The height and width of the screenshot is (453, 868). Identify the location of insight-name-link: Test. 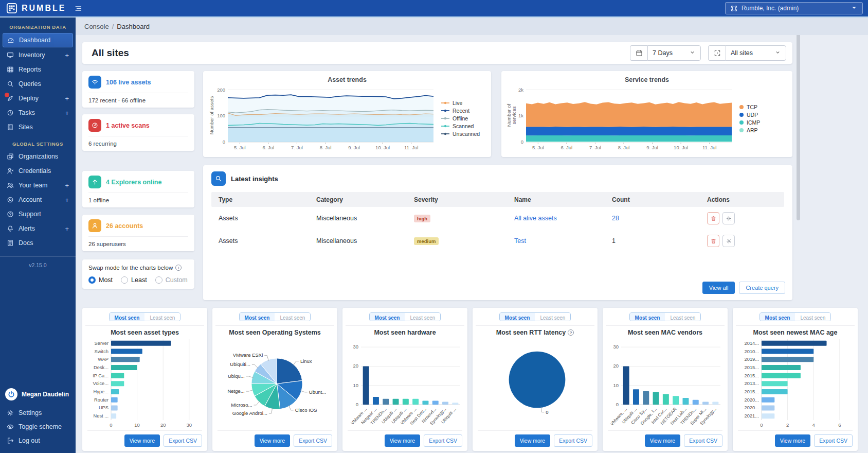
(563, 241).